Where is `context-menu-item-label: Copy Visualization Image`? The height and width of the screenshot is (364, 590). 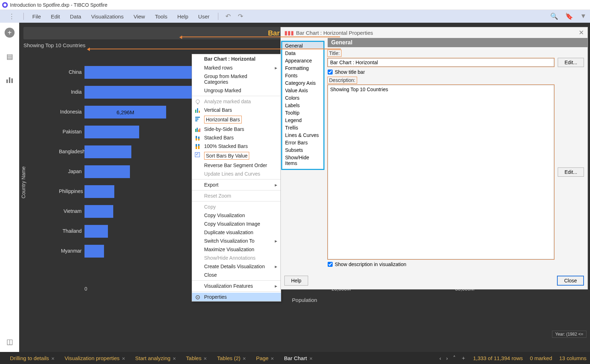
context-menu-item-label: Copy Visualization Image is located at coordinates (232, 224).